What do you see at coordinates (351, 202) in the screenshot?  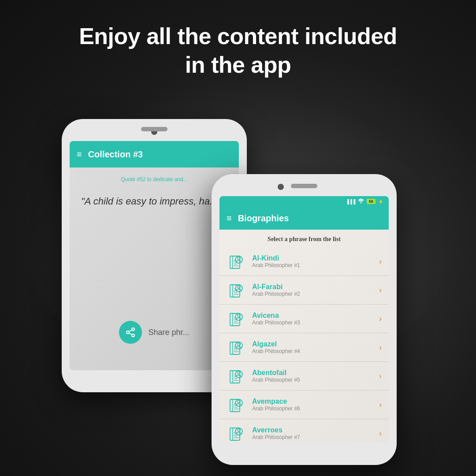 I see `signal-icon: ▐▐▐` at bounding box center [351, 202].